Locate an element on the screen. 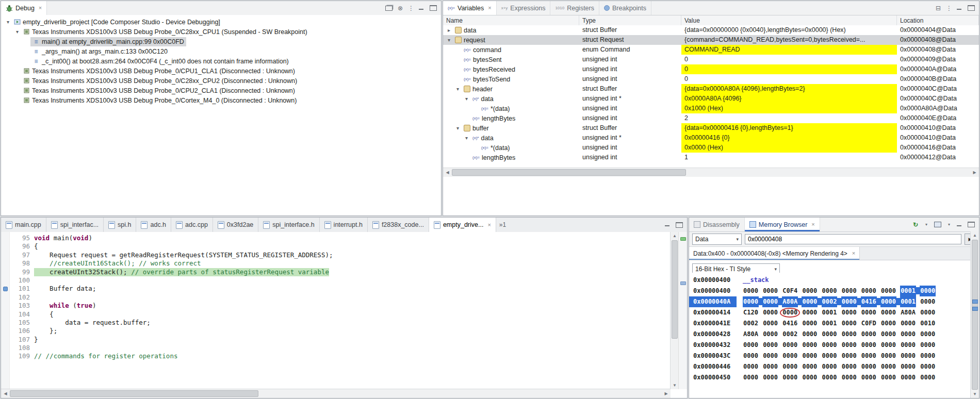  debug-tree-item: ≡_c_int00() at boot28.asm:264 0x00C0F4 (… is located at coordinates (221, 61).